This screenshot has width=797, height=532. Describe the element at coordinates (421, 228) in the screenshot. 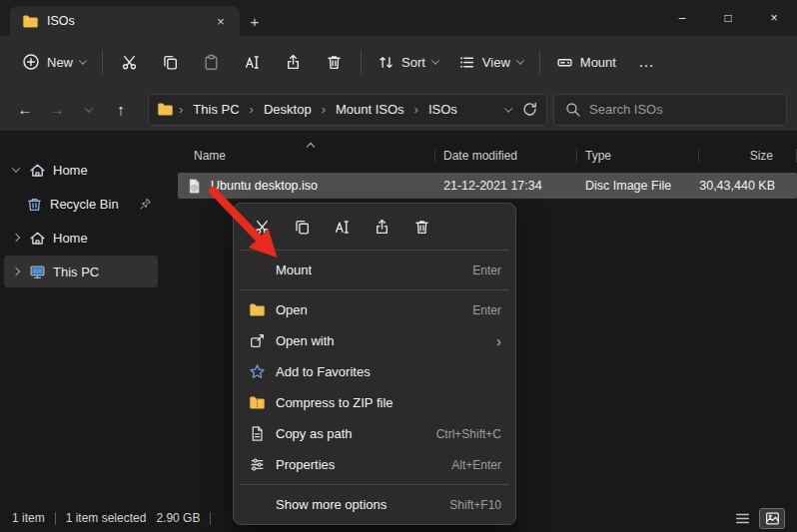

I see `trash-icon` at that location.